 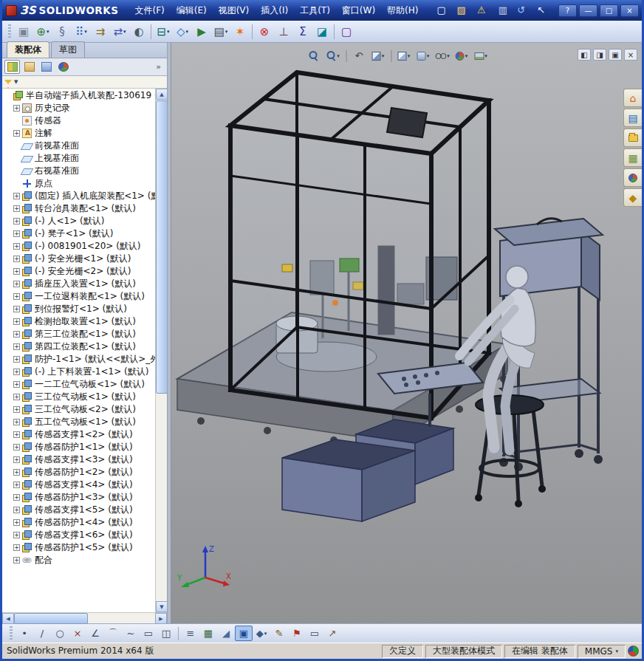 I want to click on sketch-line-button: /, so click(x=42, y=634).